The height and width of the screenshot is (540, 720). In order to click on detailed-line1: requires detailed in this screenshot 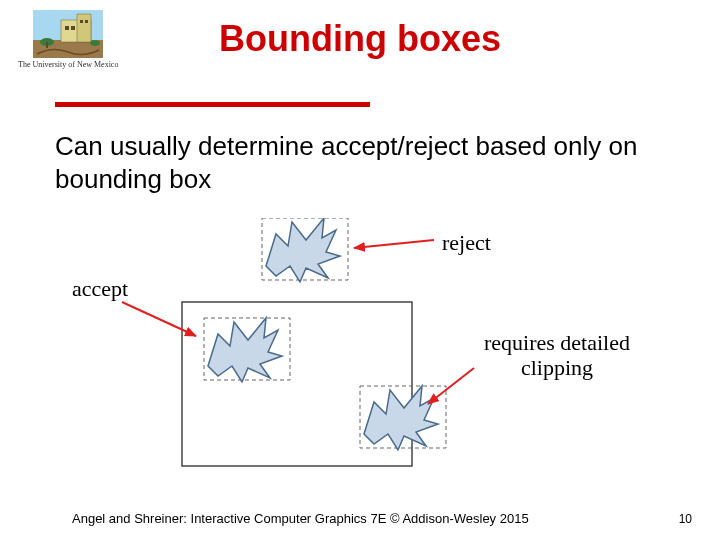, I will do `click(557, 342)`.